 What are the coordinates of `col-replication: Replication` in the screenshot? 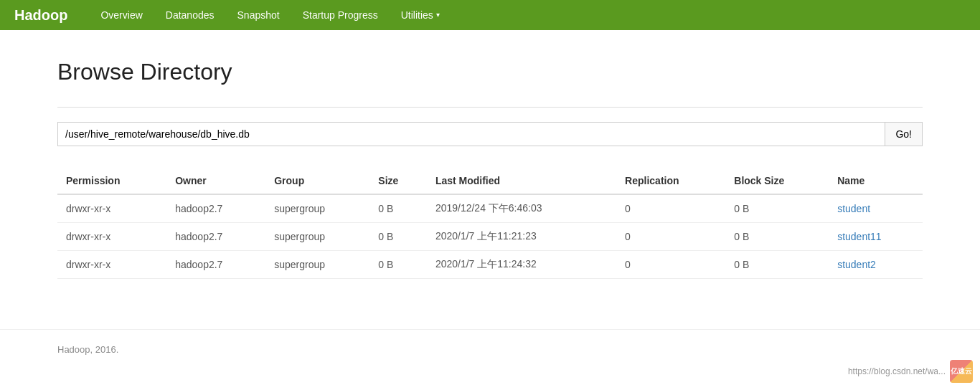 It's located at (671, 181).